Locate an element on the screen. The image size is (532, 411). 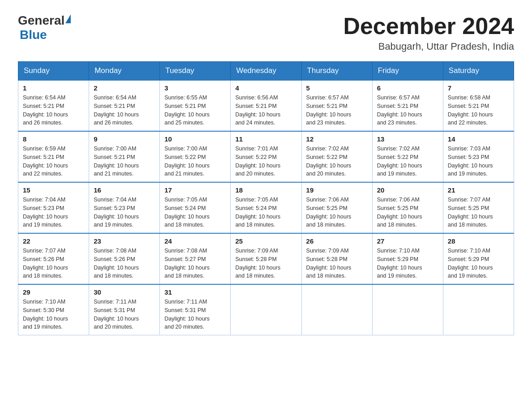
day-number: 8 is located at coordinates (54, 139).